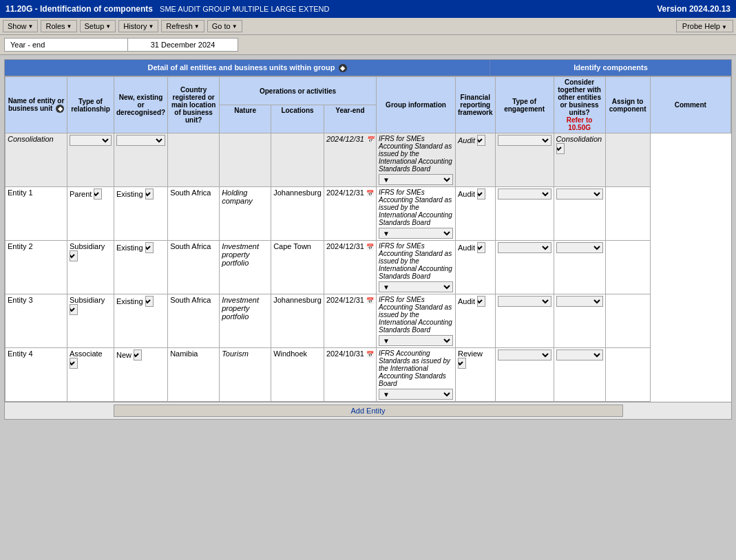 This screenshot has height=560, width=736. Describe the element at coordinates (297, 120) in the screenshot. I see `col-locations: Locations` at that location.